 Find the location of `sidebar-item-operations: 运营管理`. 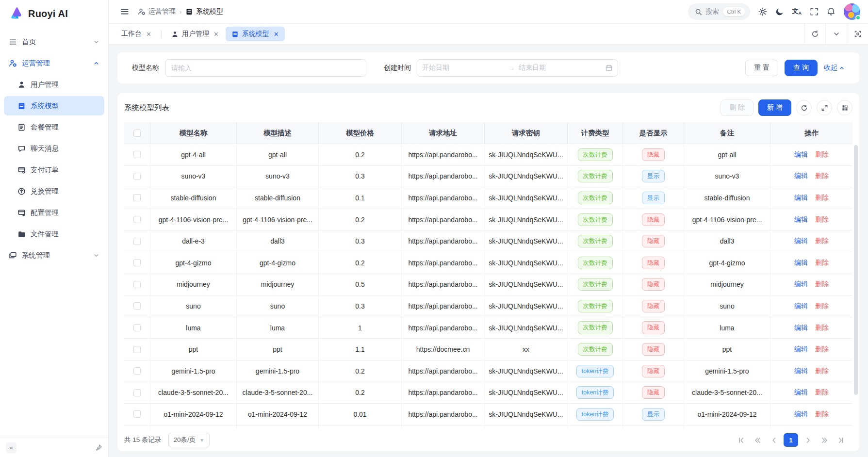

sidebar-item-operations: 运营管理 is located at coordinates (54, 63).